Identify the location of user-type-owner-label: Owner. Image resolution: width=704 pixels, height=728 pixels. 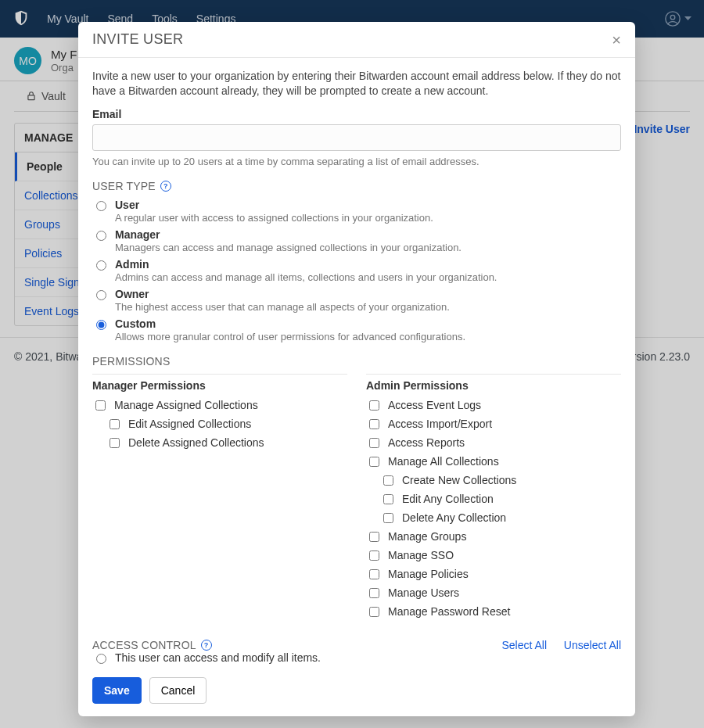
(282, 294).